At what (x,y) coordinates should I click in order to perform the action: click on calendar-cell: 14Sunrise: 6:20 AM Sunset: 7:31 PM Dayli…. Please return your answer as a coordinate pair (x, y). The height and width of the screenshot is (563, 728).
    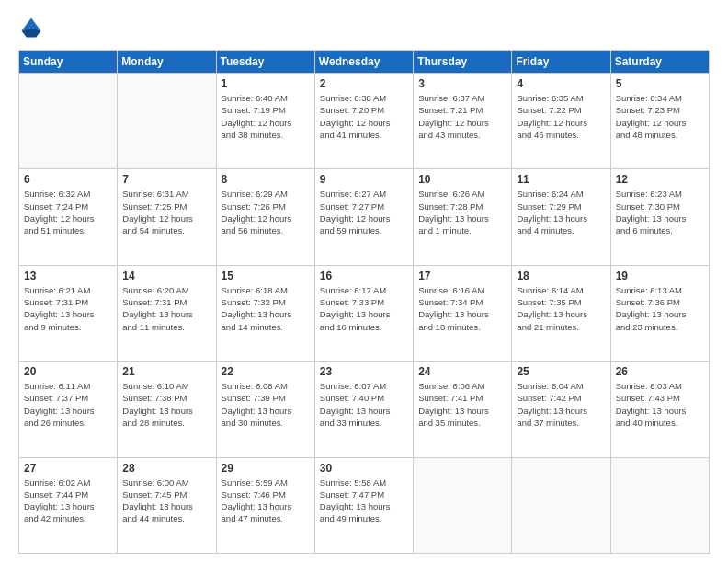
    Looking at the image, I should click on (167, 313).